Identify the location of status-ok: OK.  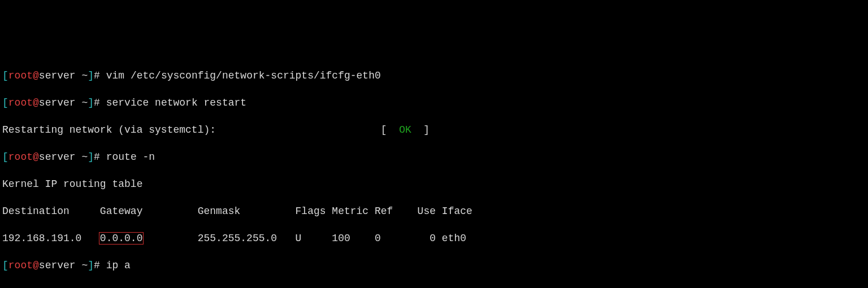
(405, 130).